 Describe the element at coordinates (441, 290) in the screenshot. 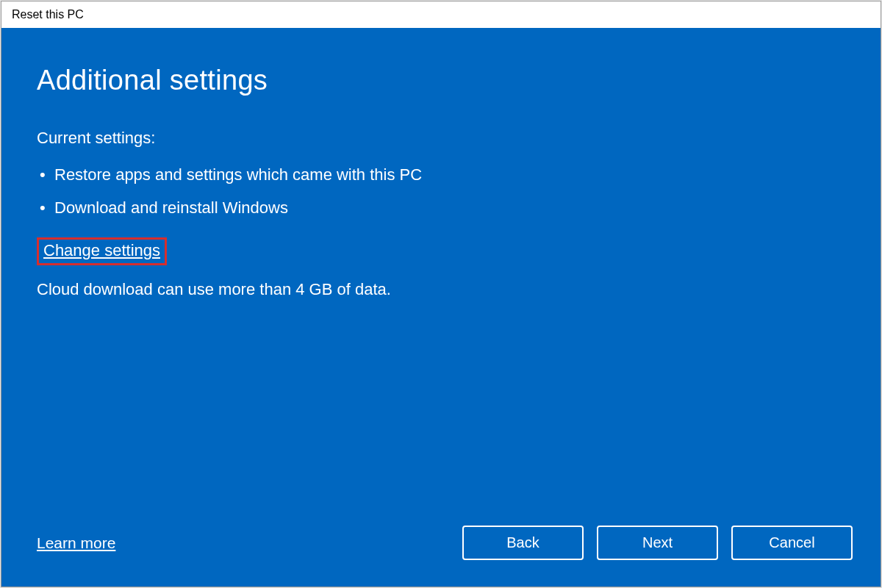

I see `cloud-download-note: Cloud download can use more than 4 GB of…` at that location.